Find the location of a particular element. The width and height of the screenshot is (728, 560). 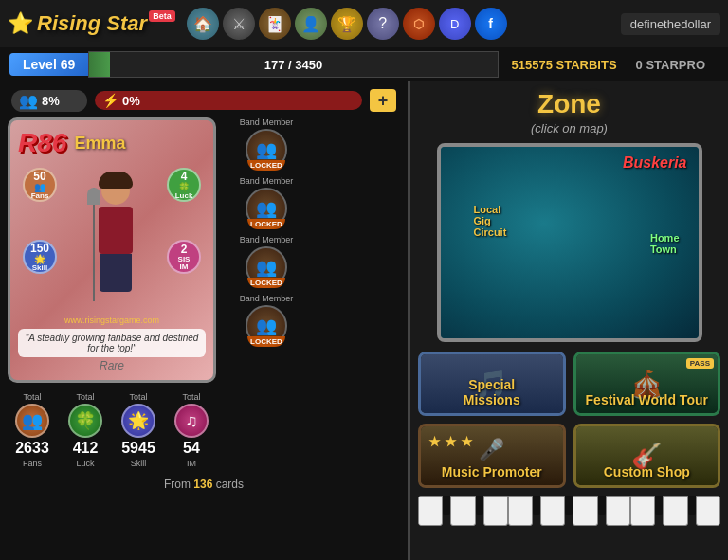

trophy-nav-icon: 🏆 is located at coordinates (347, 24).